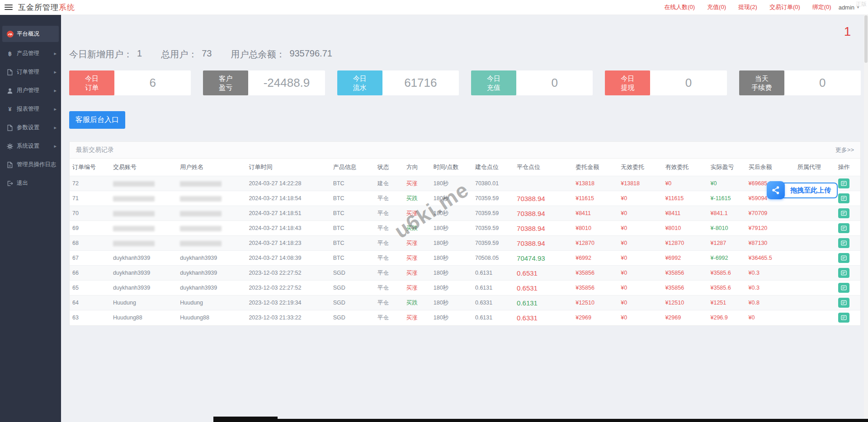 The width and height of the screenshot is (868, 422). Describe the element at coordinates (543, 258) in the screenshot. I see `cell-close-price: 70474.93` at that location.